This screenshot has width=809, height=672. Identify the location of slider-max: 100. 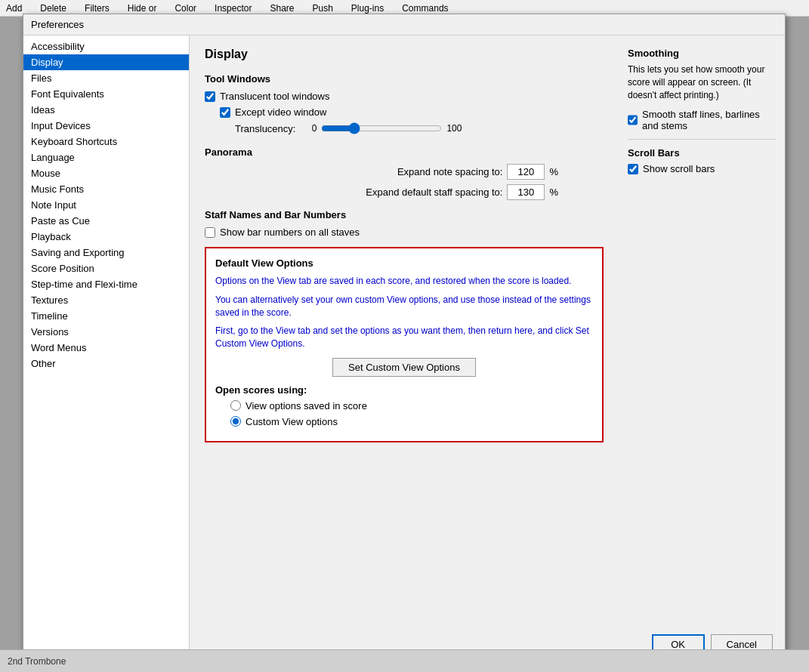
(458, 128).